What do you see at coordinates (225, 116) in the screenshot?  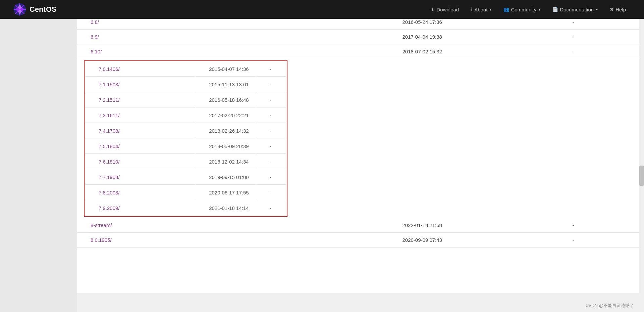 I see `file-date-cell: 2017-02-20 22:21` at bounding box center [225, 116].